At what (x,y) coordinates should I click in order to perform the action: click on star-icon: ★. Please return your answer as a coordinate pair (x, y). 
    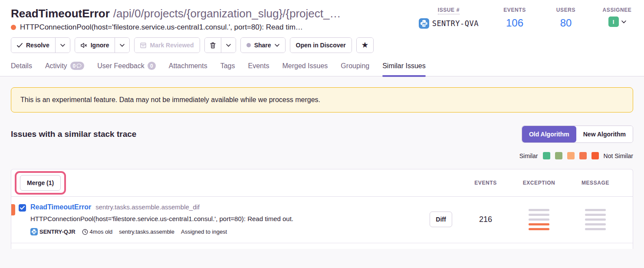
    Looking at the image, I should click on (365, 45).